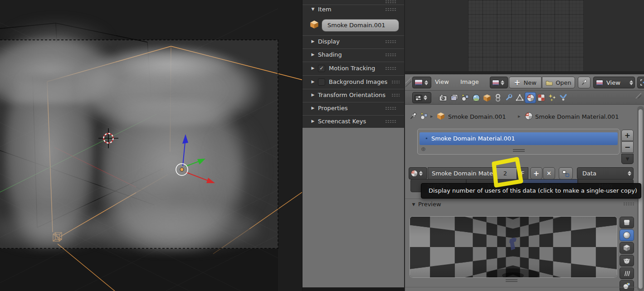  I want to click on image-editor-canvas, so click(524, 35).